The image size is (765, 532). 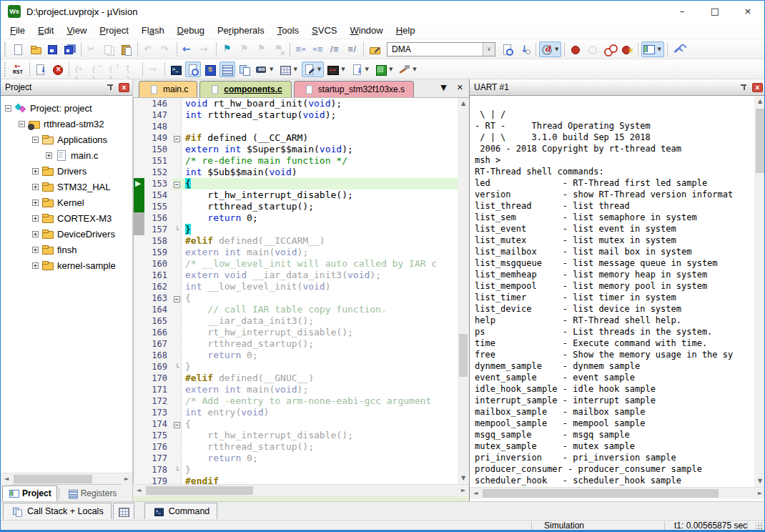 What do you see at coordinates (463, 291) in the screenshot?
I see `editor-v-scrollbar: ▲ ▼` at bounding box center [463, 291].